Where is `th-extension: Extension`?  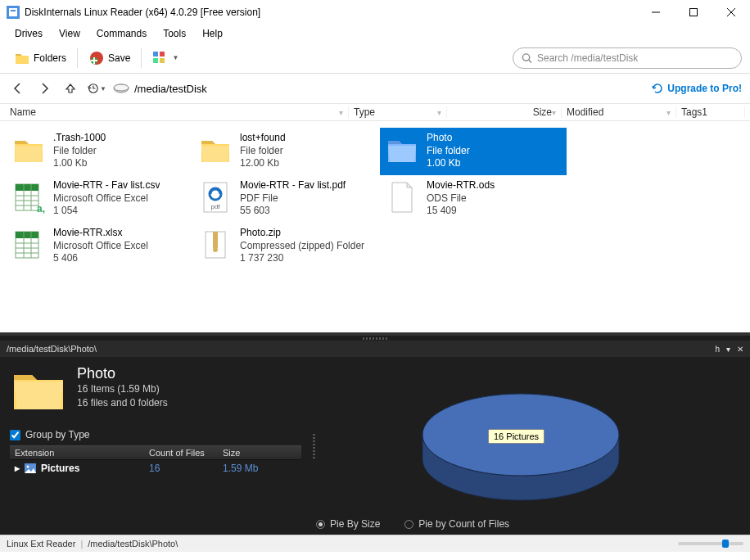 th-extension: Extension is located at coordinates (79, 453).